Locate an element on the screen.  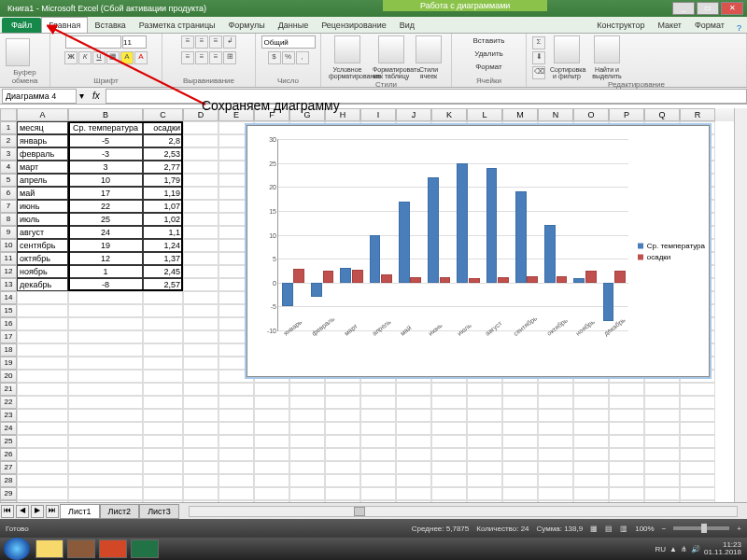
col-header: D is located at coordinates (201, 115).